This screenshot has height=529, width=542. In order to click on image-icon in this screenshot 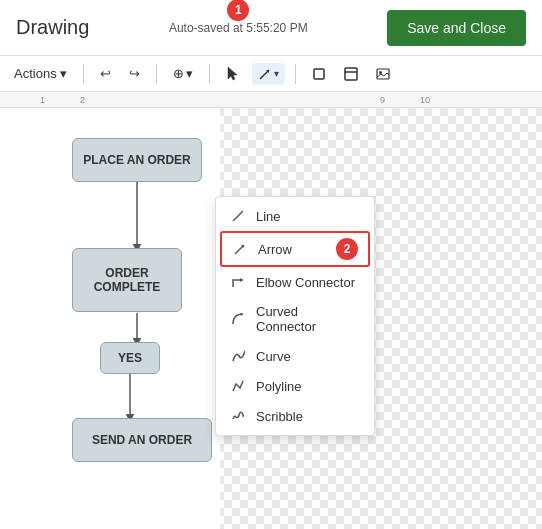, I will do `click(383, 74)`.